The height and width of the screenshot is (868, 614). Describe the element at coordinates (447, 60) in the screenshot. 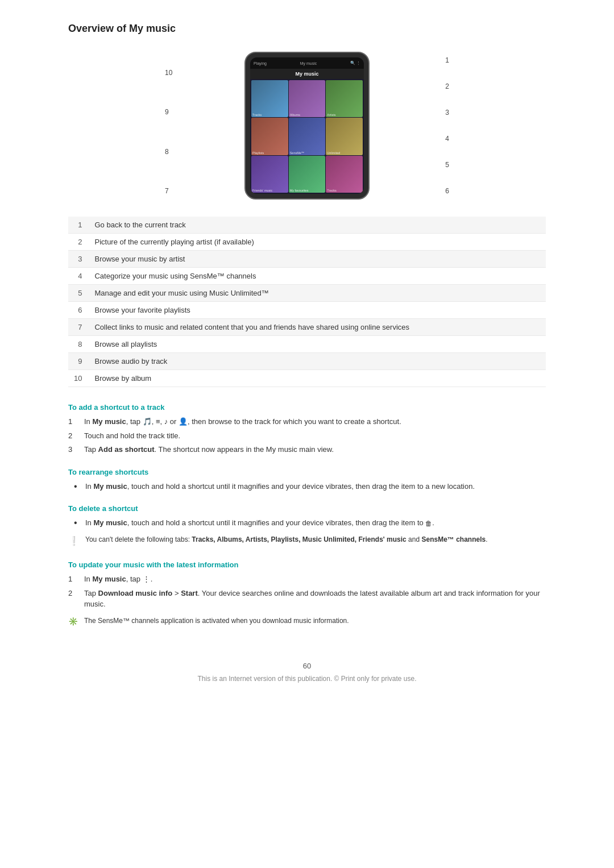

I see `callout-1: 1` at that location.